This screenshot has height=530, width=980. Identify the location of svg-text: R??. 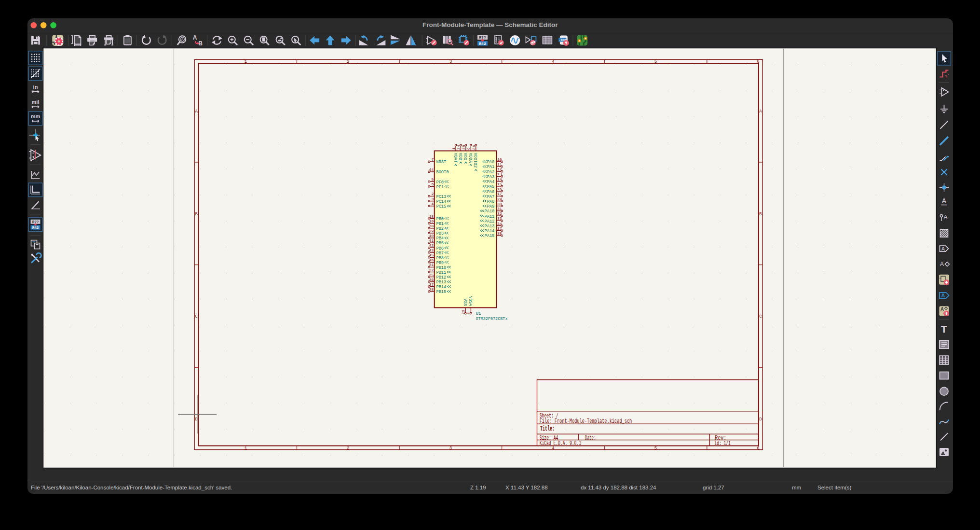
(482, 38).